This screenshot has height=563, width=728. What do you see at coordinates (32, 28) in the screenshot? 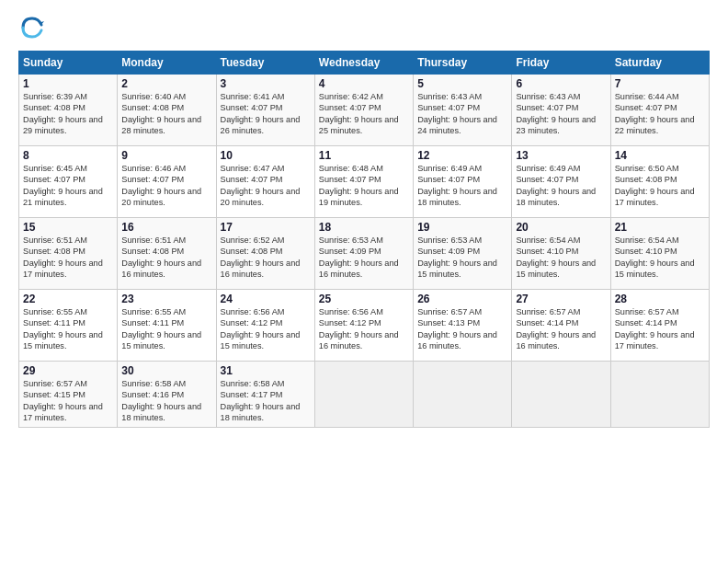
I see `logo-icon` at bounding box center [32, 28].